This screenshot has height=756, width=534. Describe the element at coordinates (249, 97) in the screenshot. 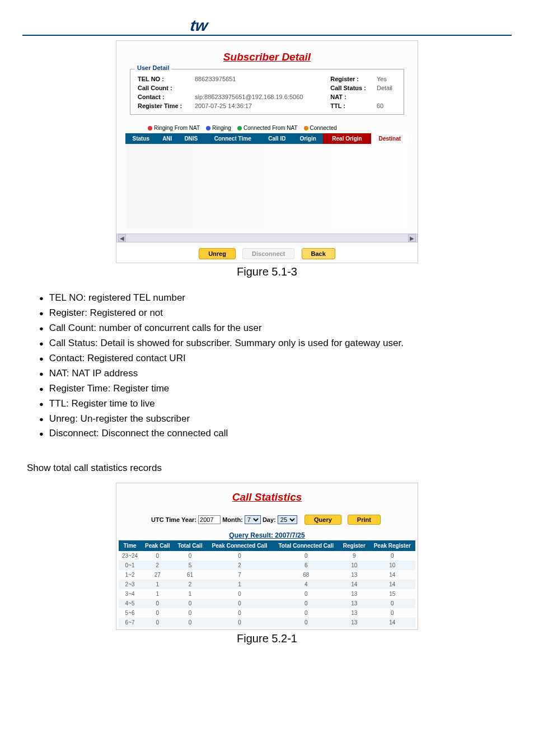

I see `contact-value: sip:886233975651@192.168.19.6:5060` at that location.